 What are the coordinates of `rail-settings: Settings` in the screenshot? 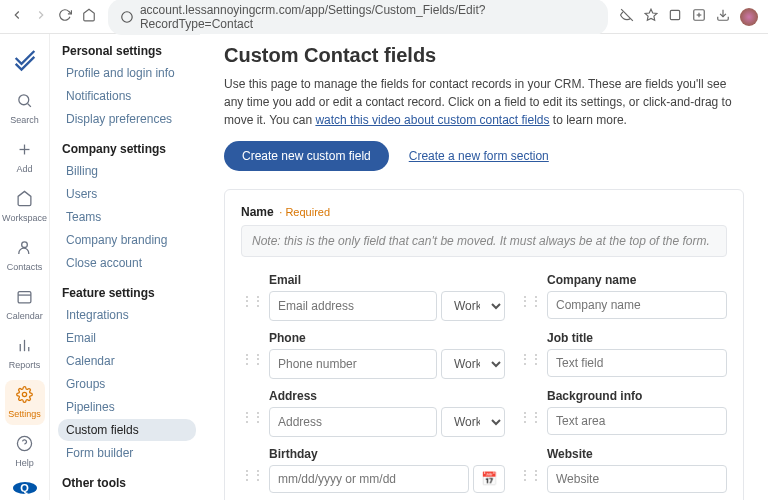 It's located at (25, 402).